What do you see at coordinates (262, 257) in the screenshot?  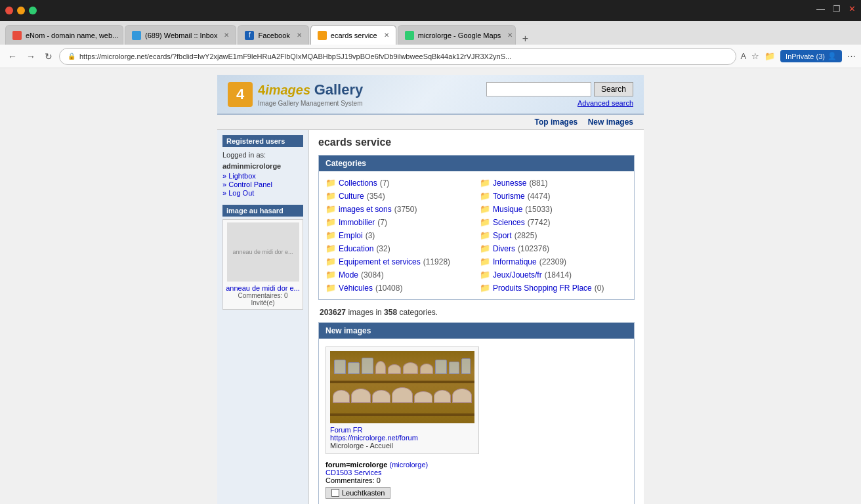 I see `sidebar-random-section: image au hasard anneau de midi dor e... …` at bounding box center [262, 257].